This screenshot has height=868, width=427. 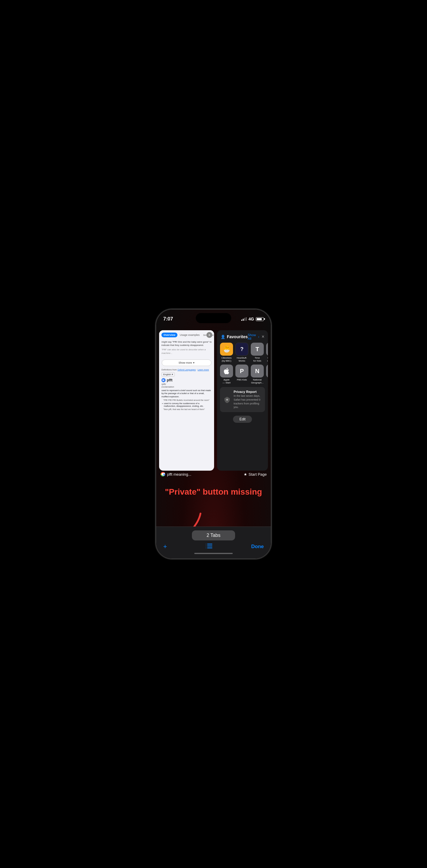 I want to click on bullet-definition: used to convey the suddenness of a malfu…, so click(x=188, y=405).